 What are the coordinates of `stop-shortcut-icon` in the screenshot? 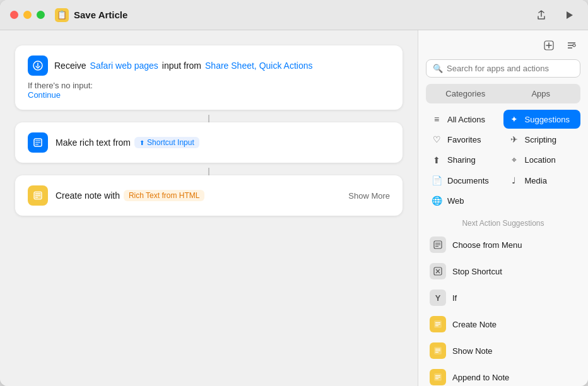 It's located at (438, 271).